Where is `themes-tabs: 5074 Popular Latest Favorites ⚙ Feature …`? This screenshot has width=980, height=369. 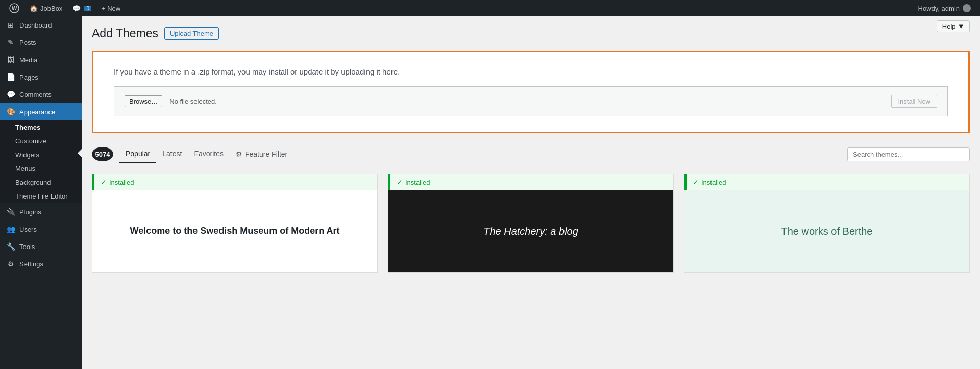
themes-tabs: 5074 Popular Latest Favorites ⚙ Feature … is located at coordinates (531, 154).